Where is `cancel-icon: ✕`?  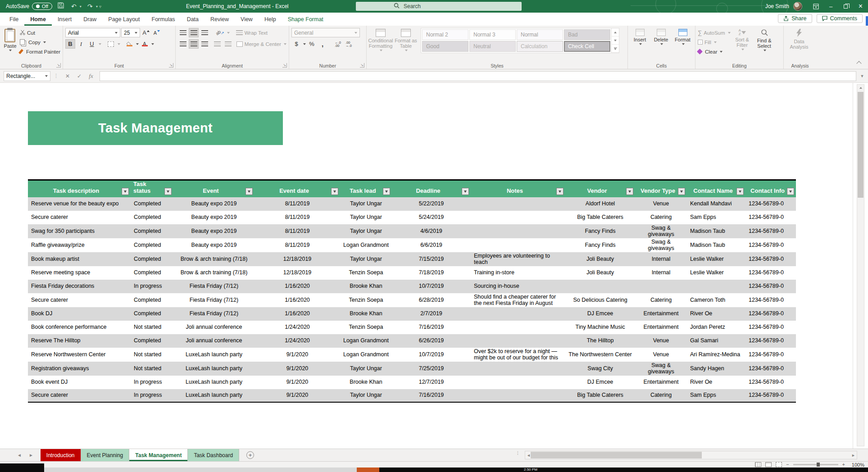 cancel-icon: ✕ is located at coordinates (68, 76).